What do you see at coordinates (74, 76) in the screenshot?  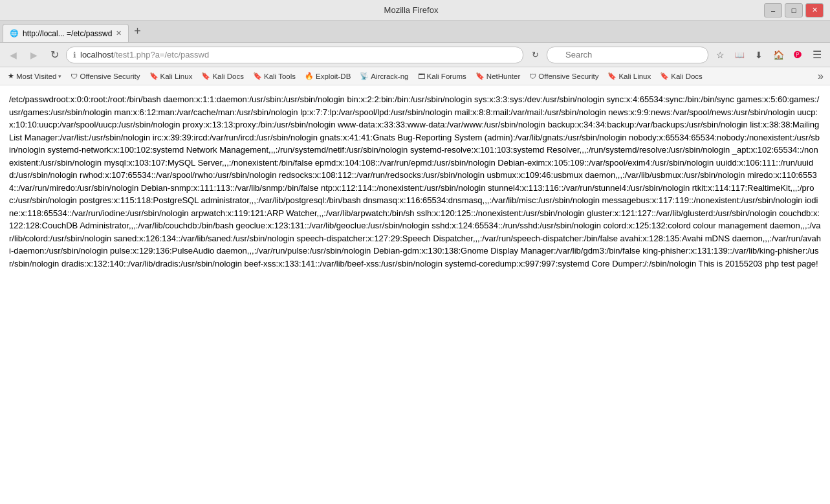 I see `bookmark-icon-1: 🛡` at bounding box center [74, 76].